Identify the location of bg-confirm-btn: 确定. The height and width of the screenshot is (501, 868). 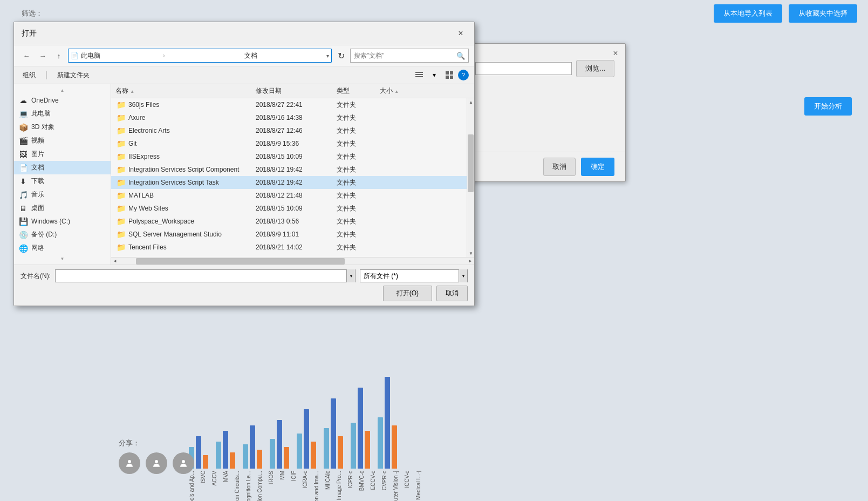
(598, 167).